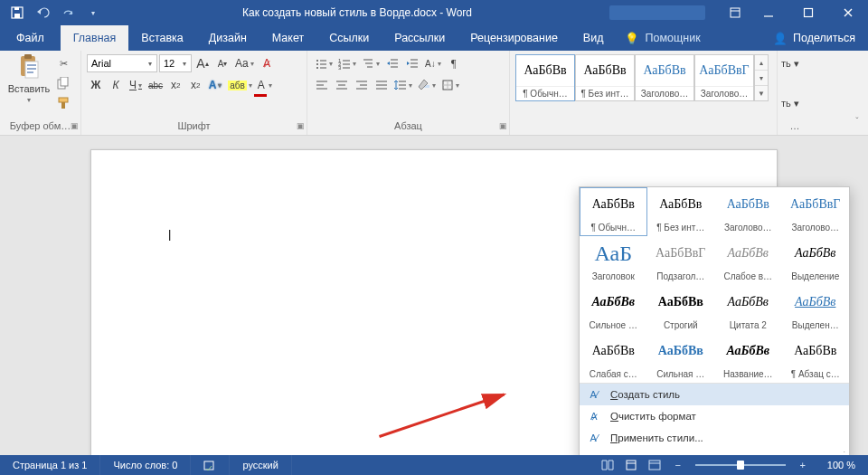  I want to click on account-box, so click(657, 13).